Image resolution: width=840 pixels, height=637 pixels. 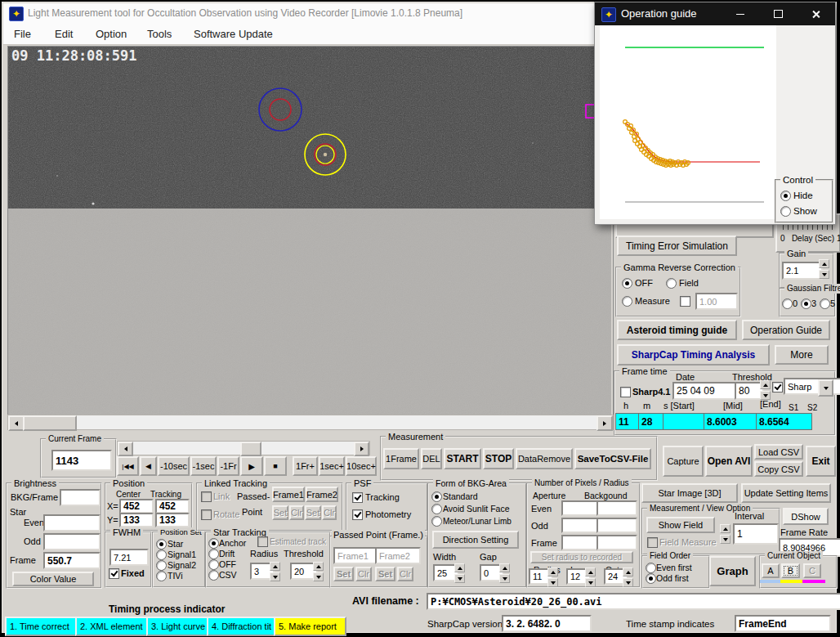 I want to click on maximize-button, so click(x=778, y=14).